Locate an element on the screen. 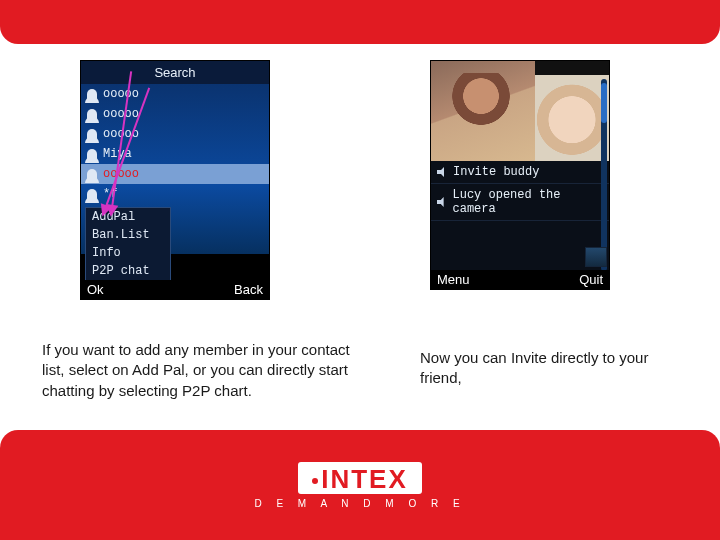 The width and height of the screenshot is (720, 540). softkey-bar: Ok Back is located at coordinates (175, 290).